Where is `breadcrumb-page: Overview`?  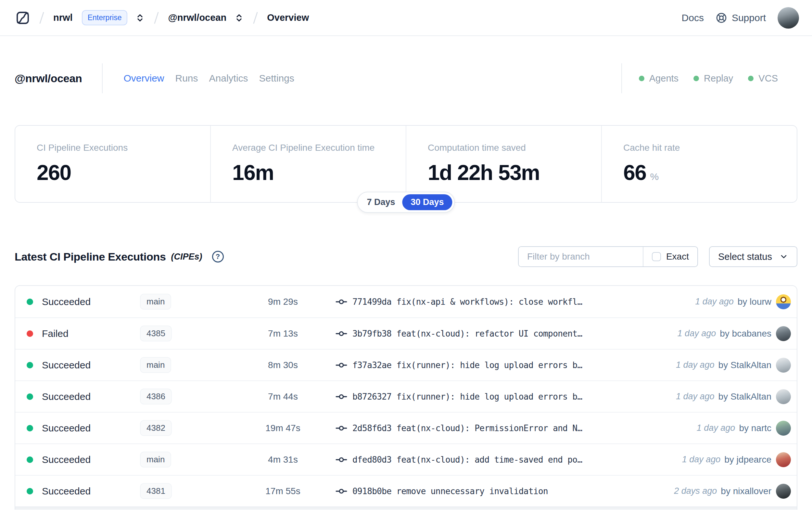
breadcrumb-page: Overview is located at coordinates (288, 18).